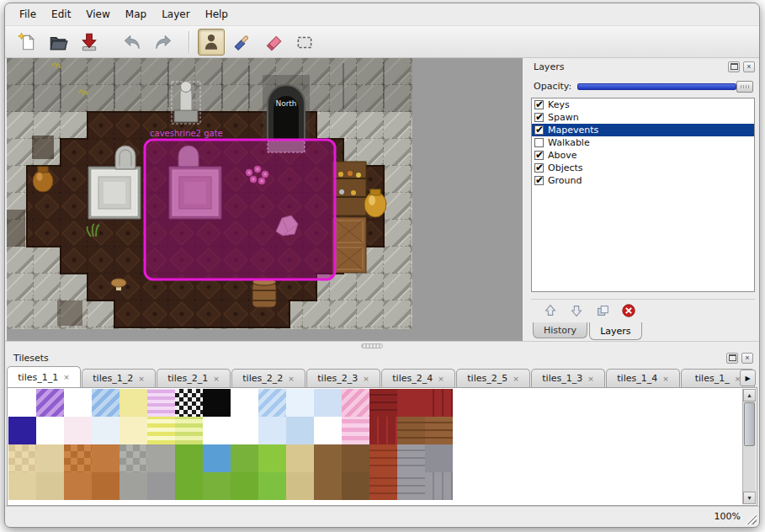  What do you see at coordinates (28, 14) in the screenshot?
I see `menu-file: File` at bounding box center [28, 14].